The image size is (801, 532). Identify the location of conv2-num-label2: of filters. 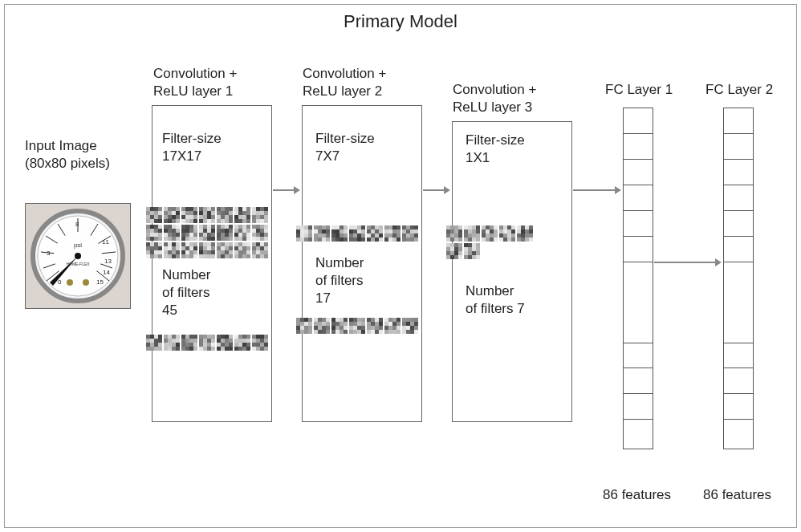
(340, 281).